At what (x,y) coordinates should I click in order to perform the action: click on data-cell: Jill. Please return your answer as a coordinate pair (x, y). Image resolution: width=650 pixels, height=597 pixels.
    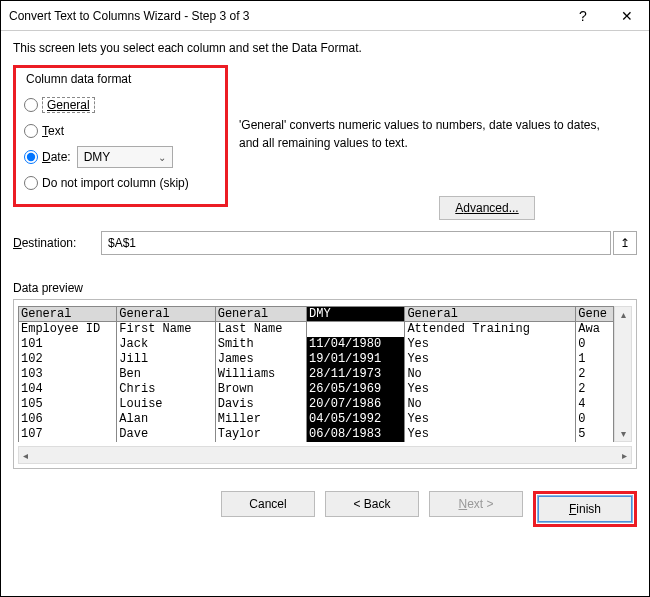
    Looking at the image, I should click on (166, 360).